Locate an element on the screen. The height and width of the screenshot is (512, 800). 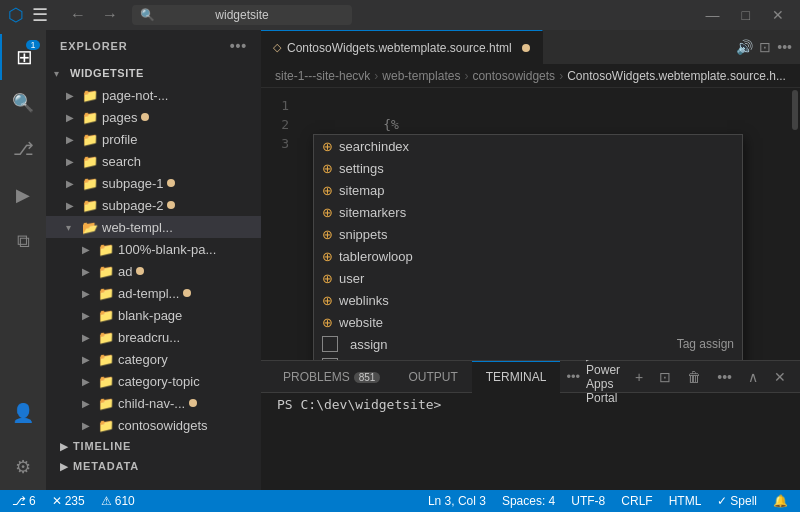
activity-source-control: ⎇ is located at coordinates (23, 149).